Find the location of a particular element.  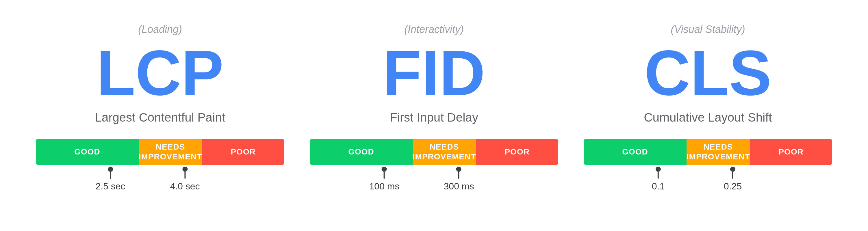

cls-marker1-value: 0.1 is located at coordinates (658, 187).